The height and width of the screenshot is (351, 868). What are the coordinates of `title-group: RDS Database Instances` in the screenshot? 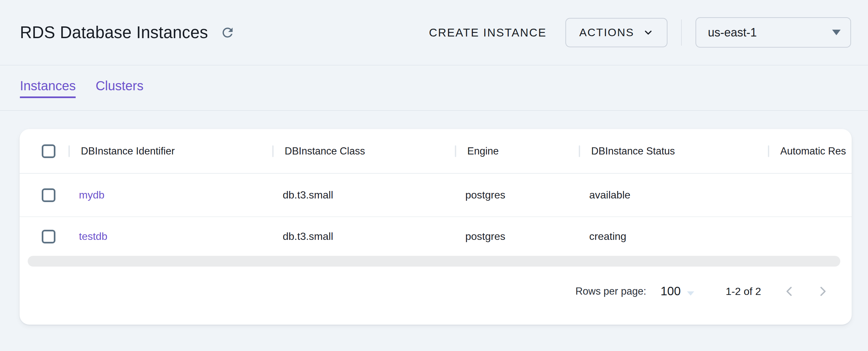 It's located at (128, 32).